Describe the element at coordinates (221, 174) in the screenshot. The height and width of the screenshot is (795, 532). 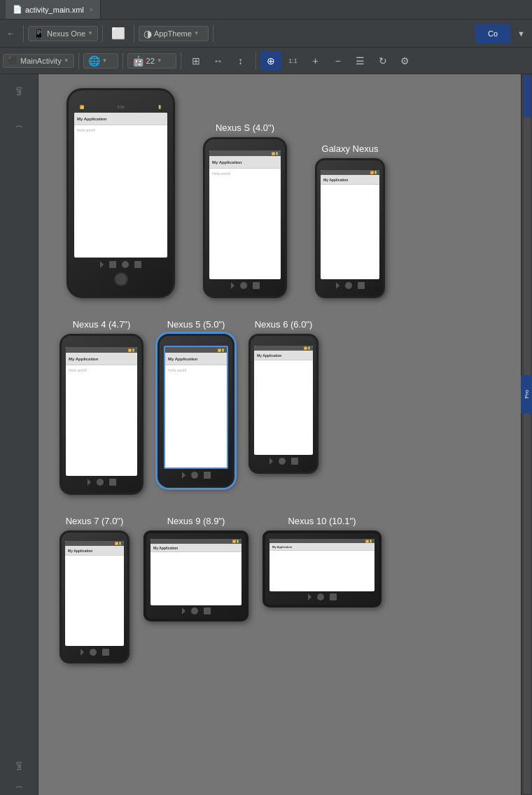
I see `nexus-s-content: Hello world!` at that location.